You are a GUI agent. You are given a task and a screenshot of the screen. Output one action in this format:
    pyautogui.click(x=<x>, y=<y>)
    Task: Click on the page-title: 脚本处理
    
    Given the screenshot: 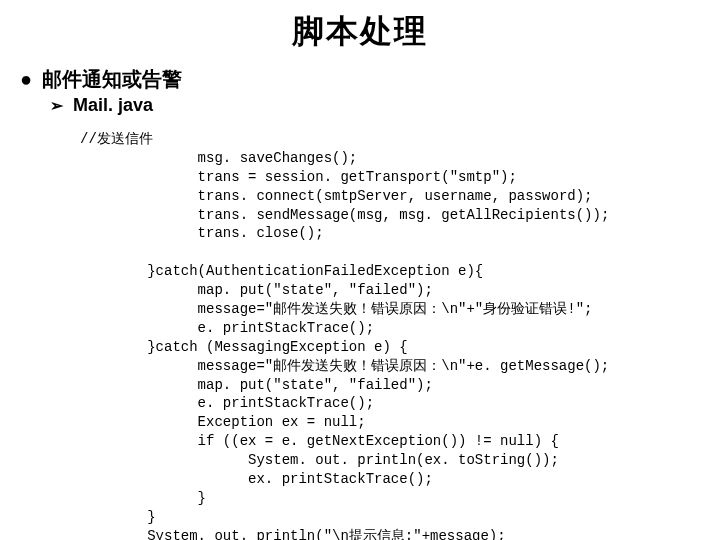 What is the action you would take?
    pyautogui.click(x=360, y=32)
    